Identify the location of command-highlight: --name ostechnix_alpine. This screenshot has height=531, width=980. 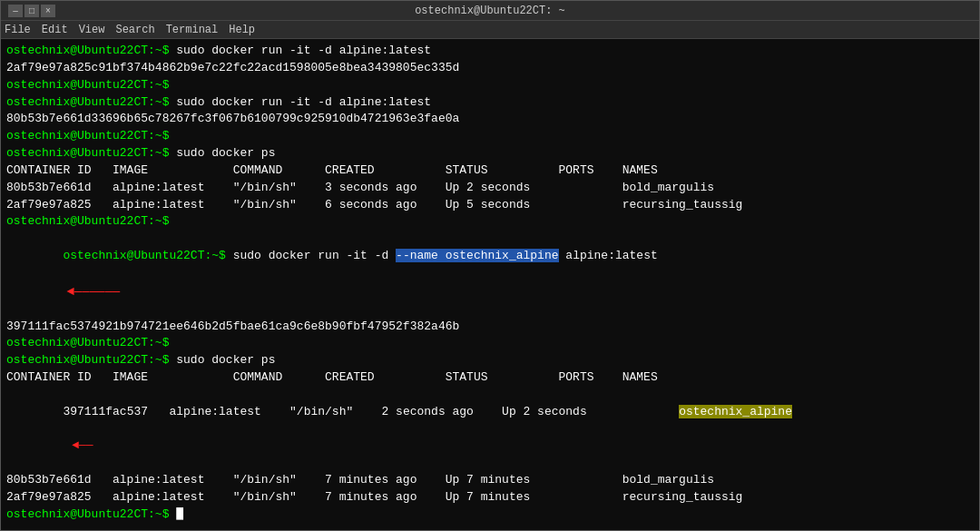
(477, 256).